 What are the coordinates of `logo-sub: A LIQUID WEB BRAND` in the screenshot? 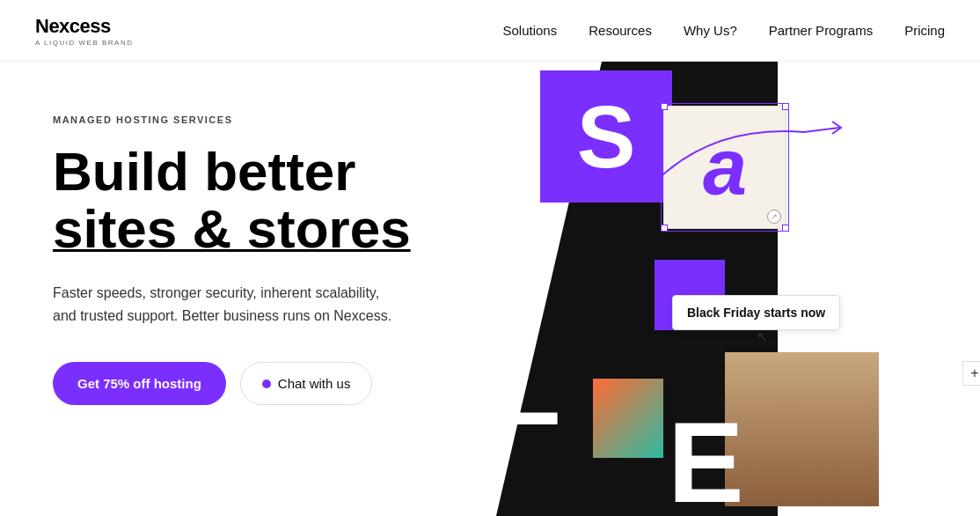 It's located at (84, 42).